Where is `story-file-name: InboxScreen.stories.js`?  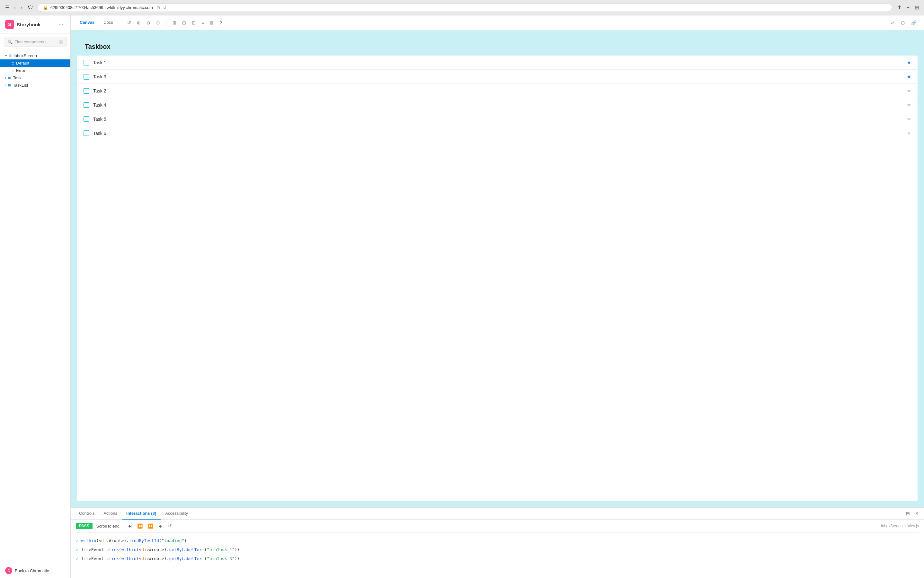
story-file-name: InboxScreen.stories.js is located at coordinates (900, 526).